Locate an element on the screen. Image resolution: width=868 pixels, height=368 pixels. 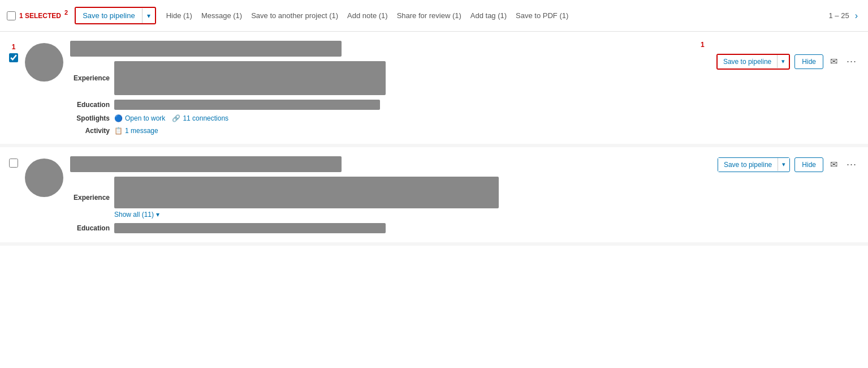
activity-message-text: 1 message is located at coordinates (141, 131).